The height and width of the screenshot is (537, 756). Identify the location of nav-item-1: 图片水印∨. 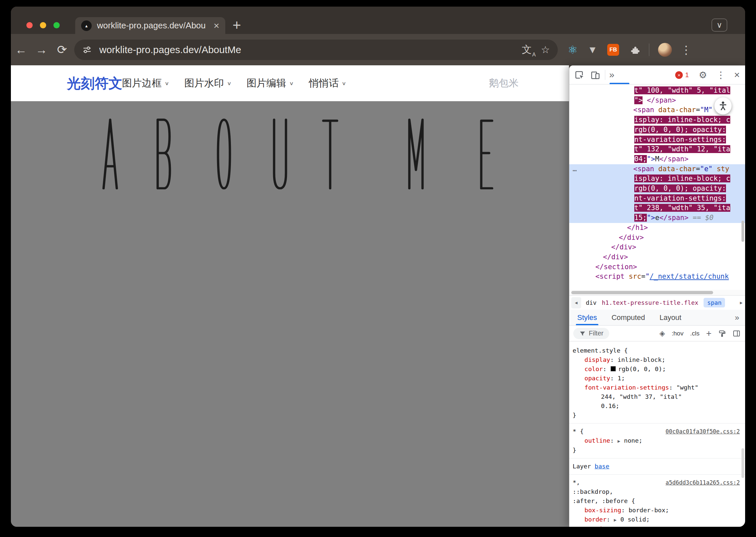
(208, 83).